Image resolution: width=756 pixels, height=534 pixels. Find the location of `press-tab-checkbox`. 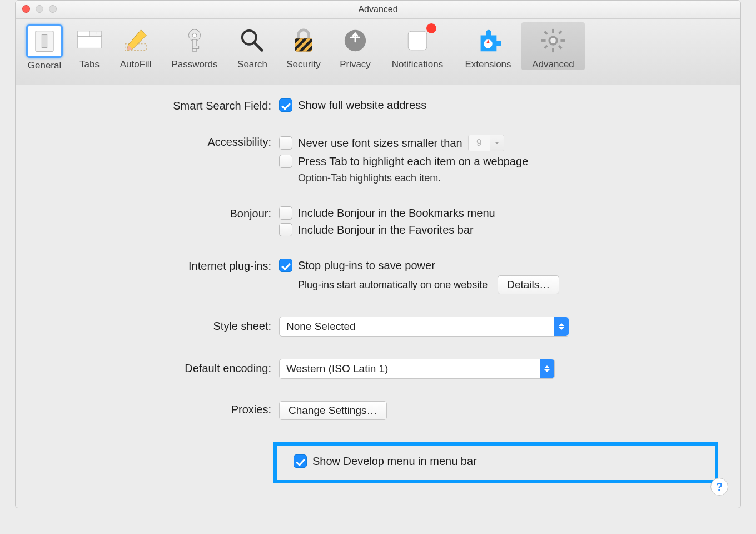

press-tab-checkbox is located at coordinates (286, 161).